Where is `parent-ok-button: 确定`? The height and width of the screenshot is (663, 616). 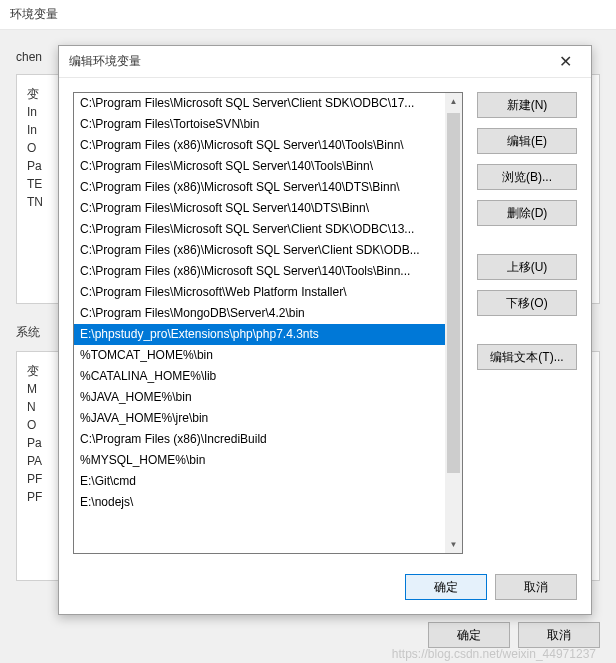
parent-ok-button: 确定 is located at coordinates (469, 635).